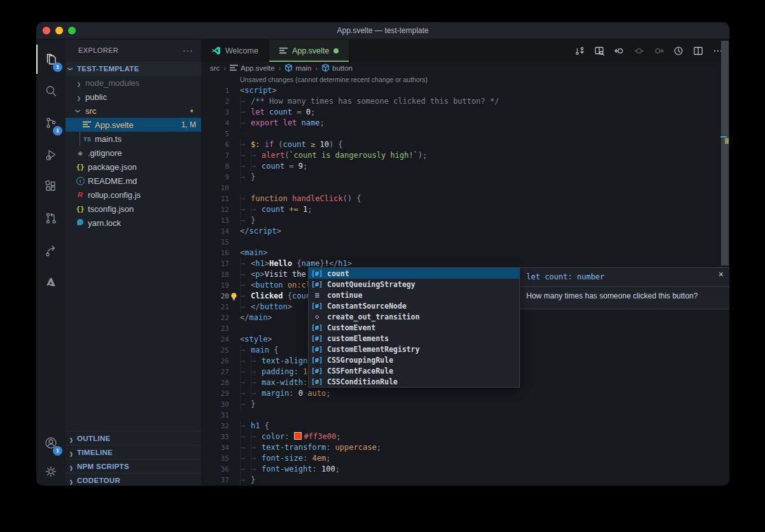 The width and height of the screenshot is (765, 532). Describe the element at coordinates (234, 297) in the screenshot. I see `lightbulb-icon` at that location.